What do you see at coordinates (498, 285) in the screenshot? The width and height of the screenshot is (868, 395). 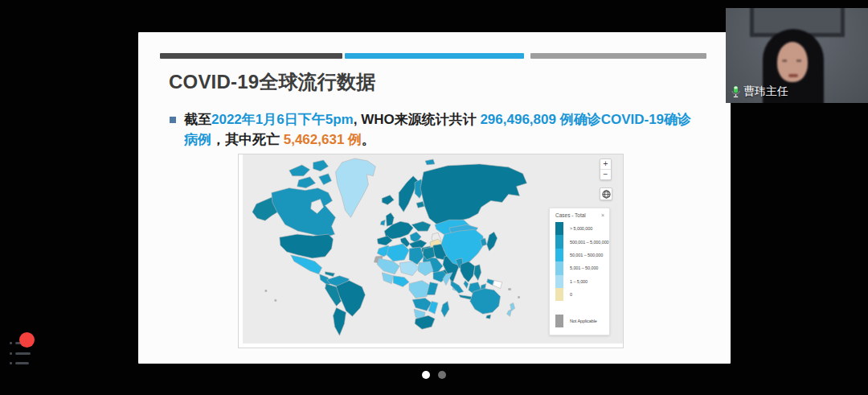 I see `country-png` at bounding box center [498, 285].